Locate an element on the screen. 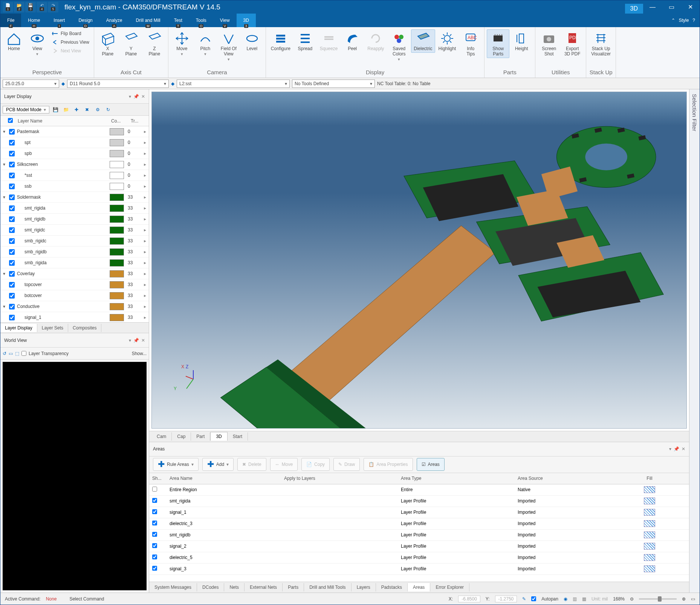  rule-areas-button: ✚Rule Areas▾ is located at coordinates (176, 464).